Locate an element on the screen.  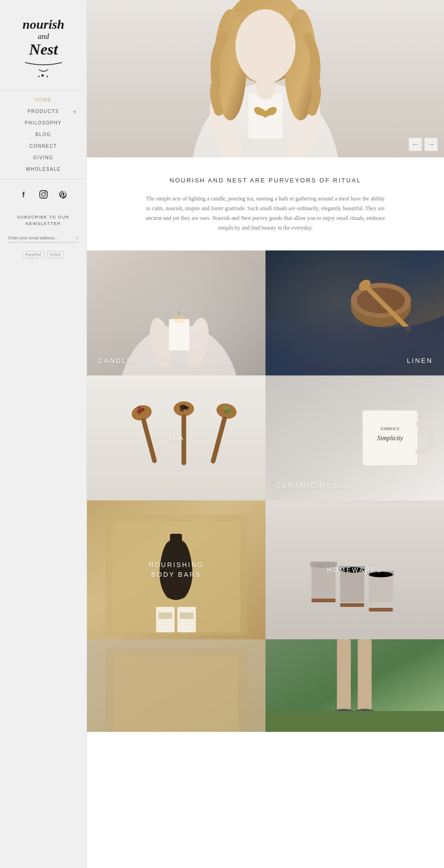
about-text: The simple acts of lighting a candle, po… is located at coordinates (265, 213).